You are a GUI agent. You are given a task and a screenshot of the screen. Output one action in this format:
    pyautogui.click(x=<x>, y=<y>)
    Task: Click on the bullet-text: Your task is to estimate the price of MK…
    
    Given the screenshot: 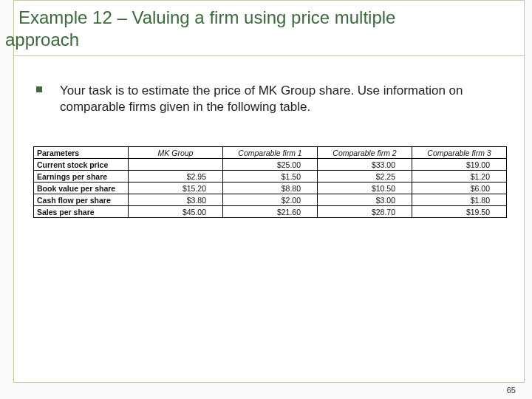 What is the action you would take?
    pyautogui.click(x=283, y=99)
    